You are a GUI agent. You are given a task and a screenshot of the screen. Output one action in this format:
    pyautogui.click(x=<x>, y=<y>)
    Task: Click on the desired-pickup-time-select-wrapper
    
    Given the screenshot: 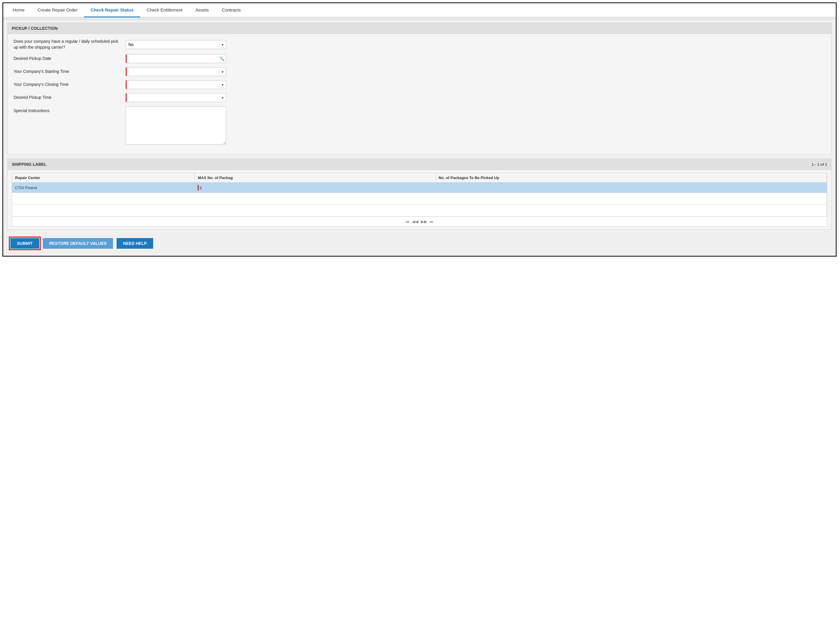 What is the action you would take?
    pyautogui.click(x=176, y=97)
    